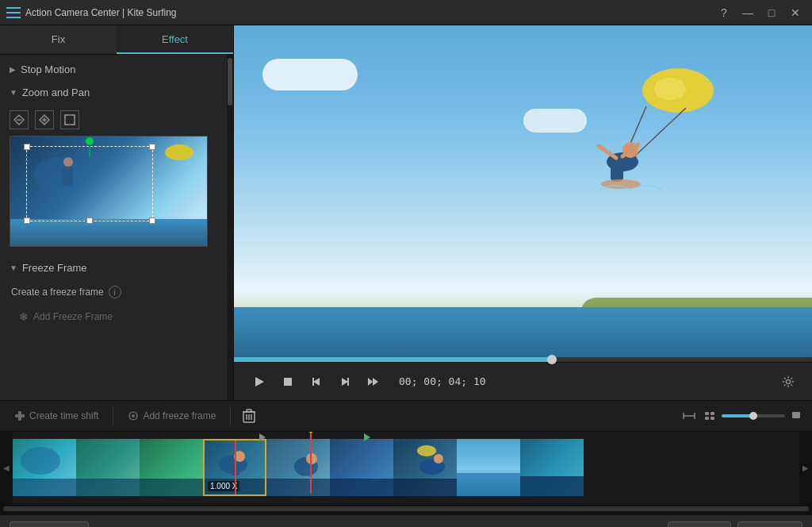  Describe the element at coordinates (108, 467) in the screenshot. I see `clip-2-bg` at that location.